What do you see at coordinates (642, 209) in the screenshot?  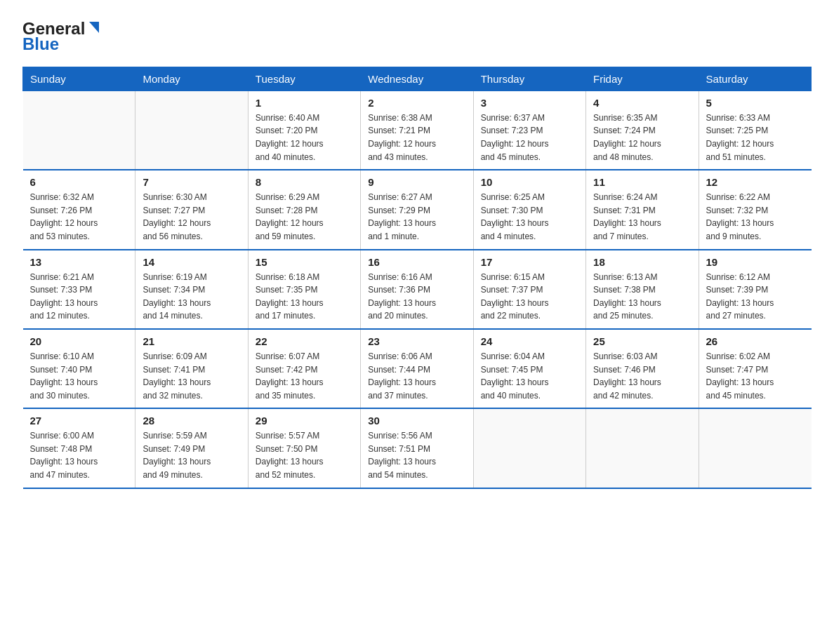 I see `calendar-cell: 11Sunrise: 6:24 AM Sunset: 7:31 PM Dayli…` at bounding box center [642, 209].